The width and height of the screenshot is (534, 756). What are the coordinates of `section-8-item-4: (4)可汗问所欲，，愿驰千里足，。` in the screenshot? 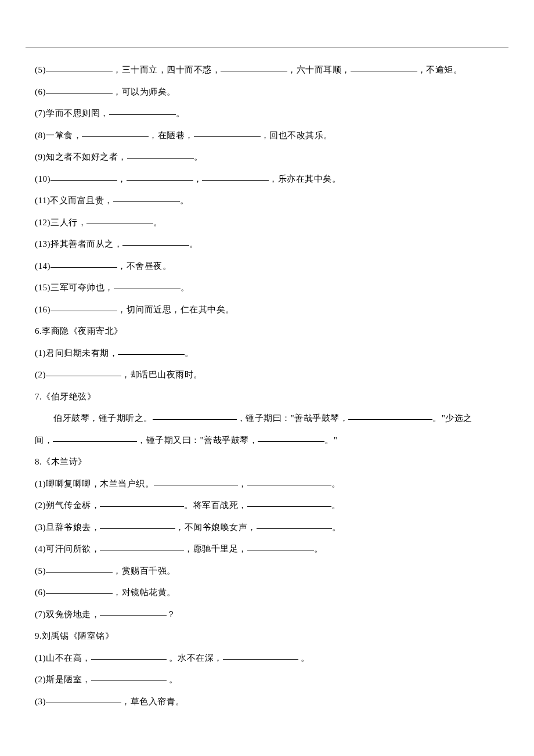 It's located at (267, 549).